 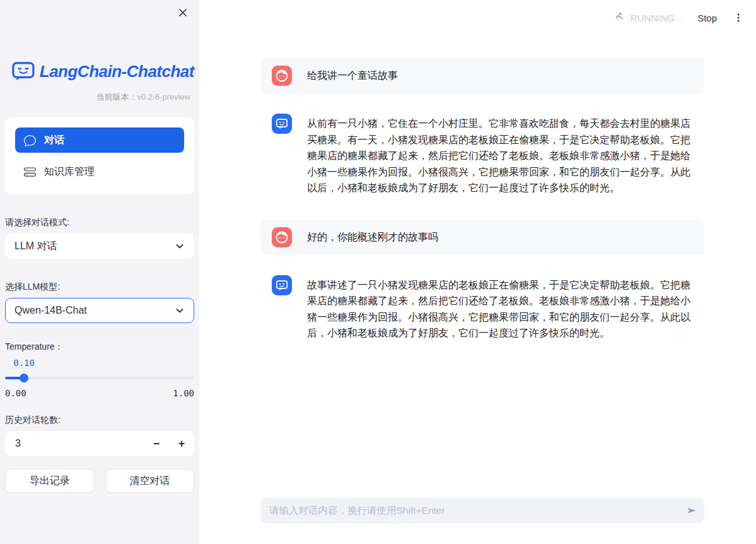 I want to click on status-text: RUNNING..., so click(x=657, y=18).